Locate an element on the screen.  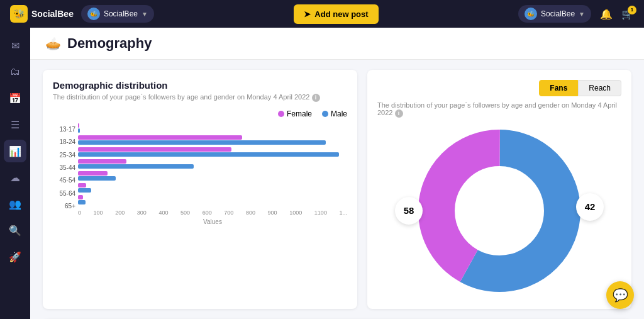
add-post-button: ➤ Add new post is located at coordinates (336, 14).